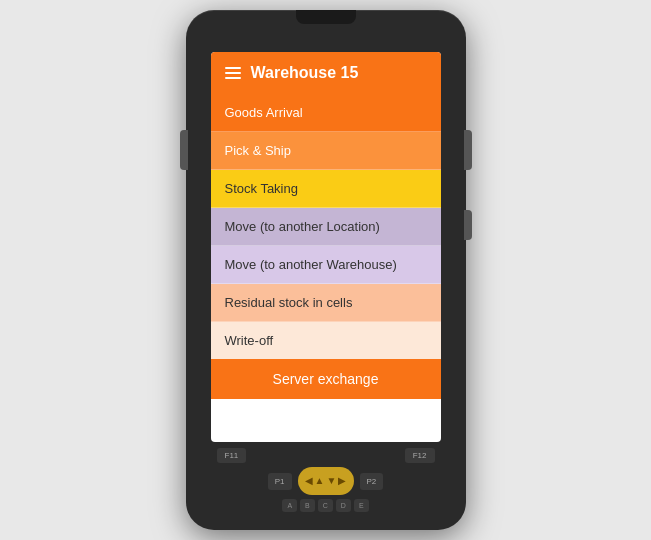  What do you see at coordinates (326, 151) in the screenshot?
I see `menu-item-pick-ship: Pick & Ship` at bounding box center [326, 151].